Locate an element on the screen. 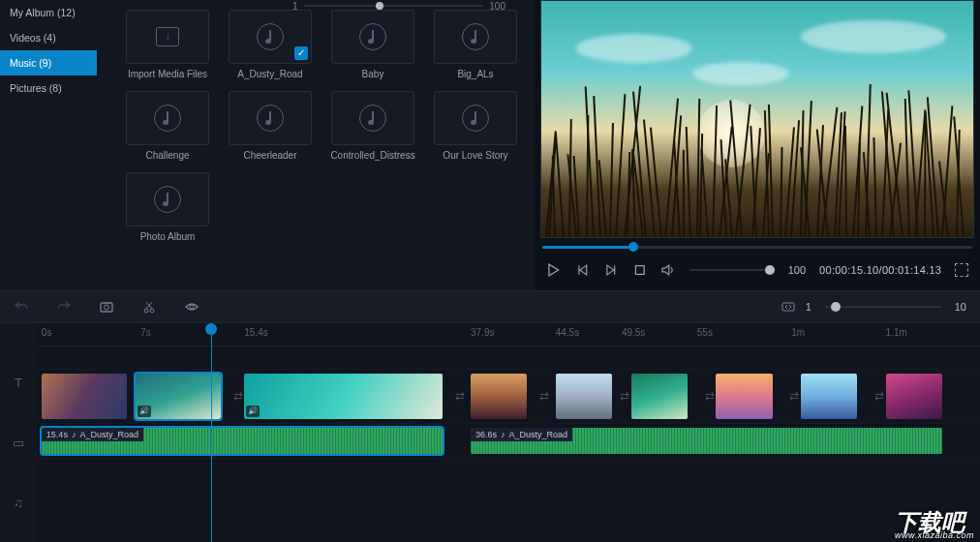 Image resolution: width=980 pixels, height=542 pixels. split-button is located at coordinates (149, 307).